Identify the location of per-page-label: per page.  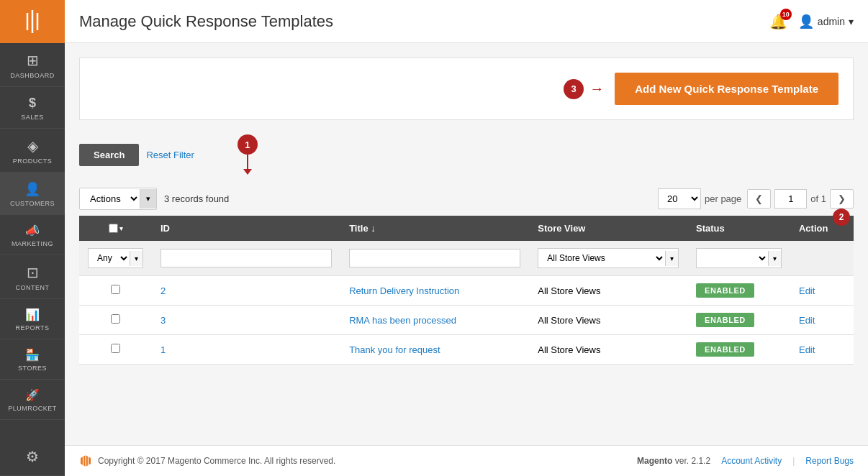
(723, 198).